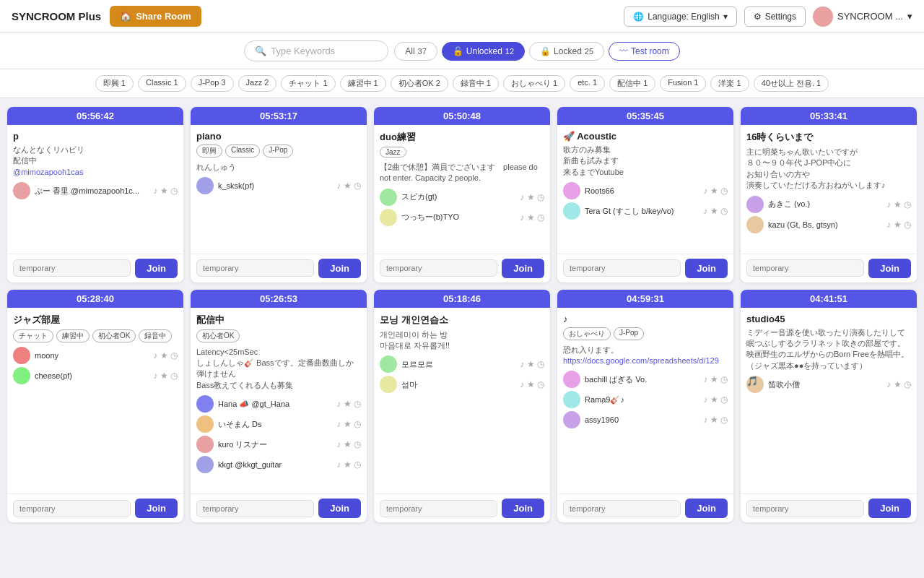 The image size is (924, 578). Describe the element at coordinates (484, 51) in the screenshot. I see `tab-unlocked: 🔓 Unlocked 12` at that location.